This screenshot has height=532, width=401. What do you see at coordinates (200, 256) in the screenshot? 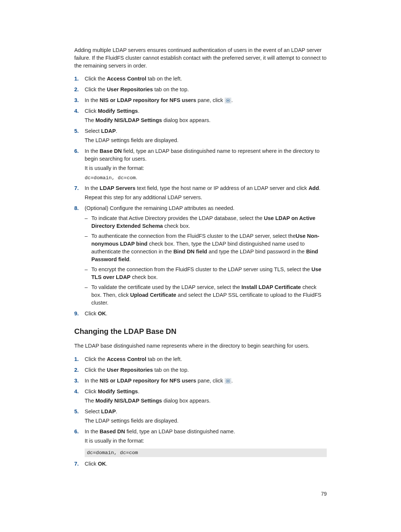
I see `step-8: 8. (Optional) Configure the remaining LD…` at bounding box center [200, 256].